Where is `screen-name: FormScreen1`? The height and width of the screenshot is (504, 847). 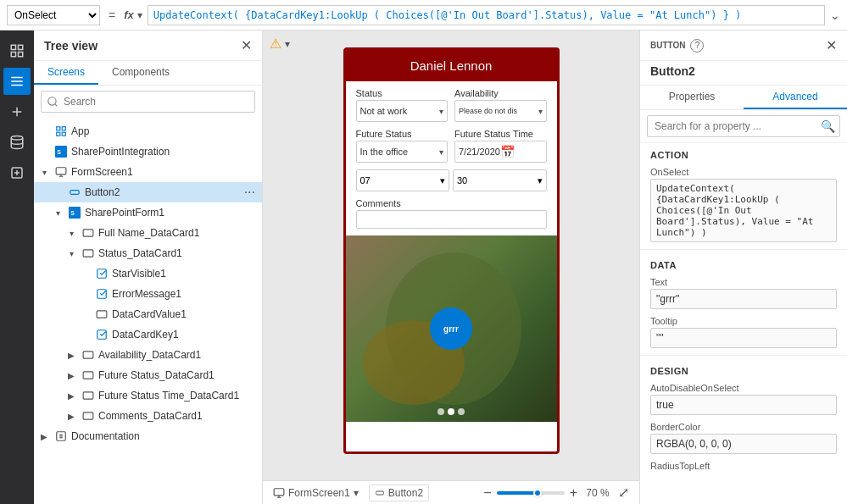 screen-name: FormScreen1 is located at coordinates (319, 493).